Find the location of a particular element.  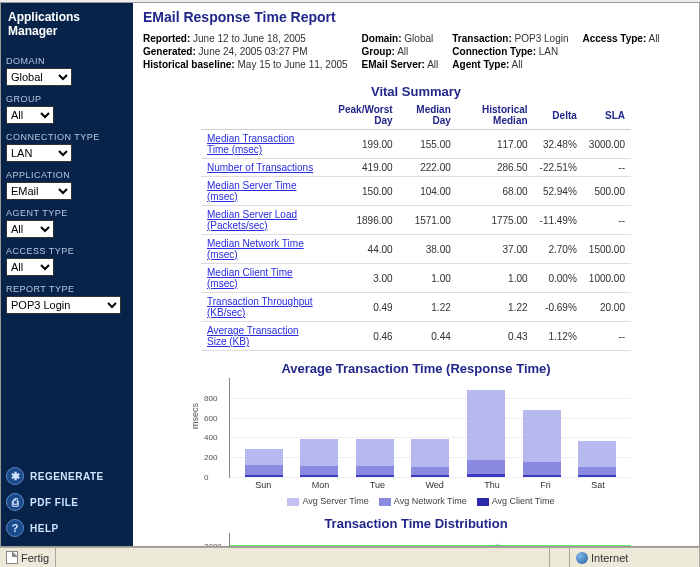

table-row: Average Transaction Size (KB)0.460.440.4… is located at coordinates (416, 336).